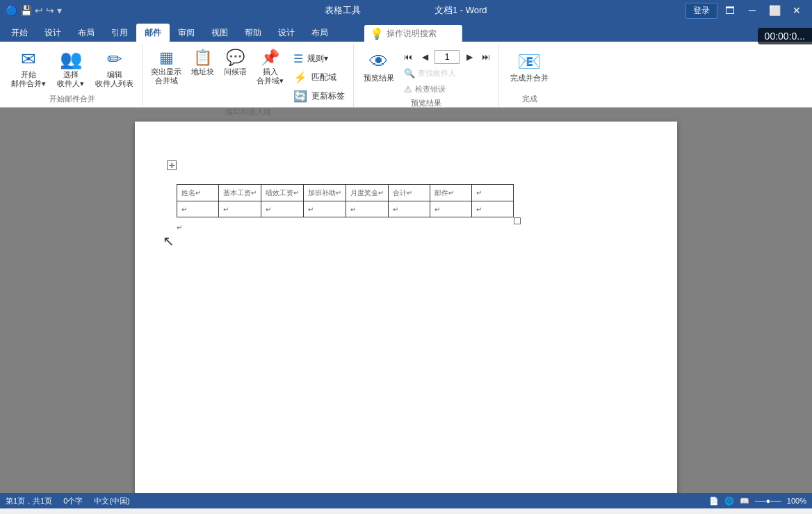 The image size is (812, 514). I want to click on zoom-level: 100%, so click(797, 501).